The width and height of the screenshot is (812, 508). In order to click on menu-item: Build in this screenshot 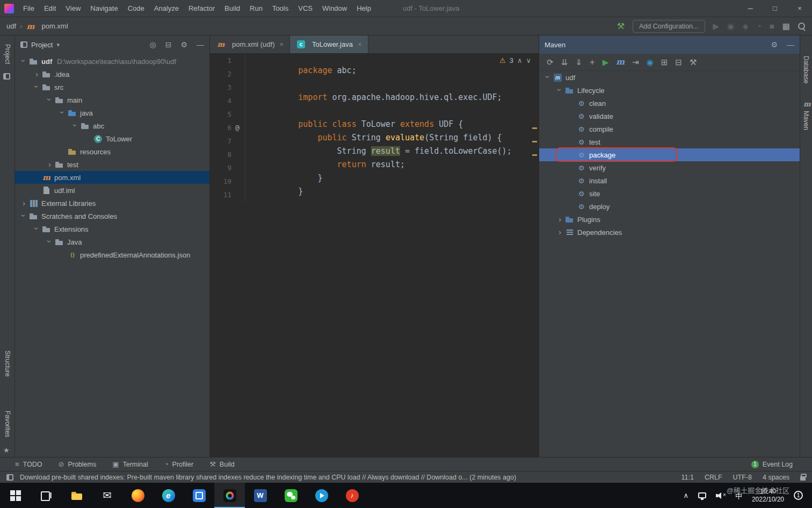, I will do `click(232, 9)`.